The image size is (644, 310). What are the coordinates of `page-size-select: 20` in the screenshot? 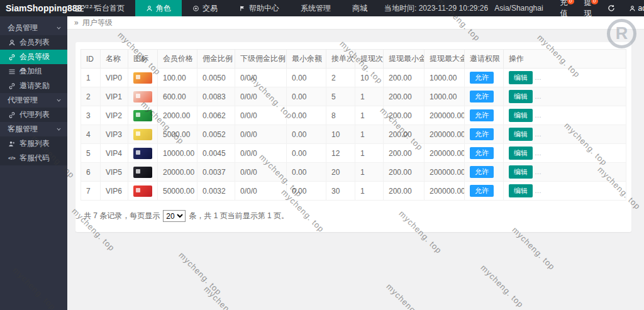 It's located at (174, 216).